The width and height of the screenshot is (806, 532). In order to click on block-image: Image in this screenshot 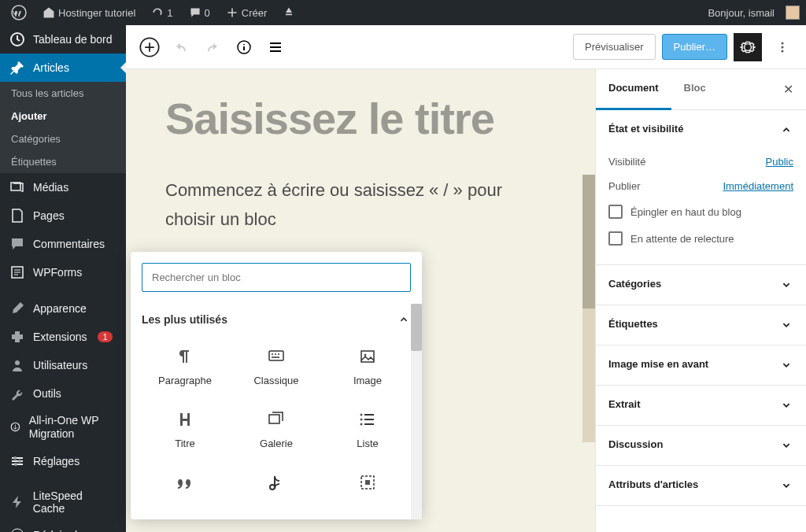, I will do `click(368, 365)`.